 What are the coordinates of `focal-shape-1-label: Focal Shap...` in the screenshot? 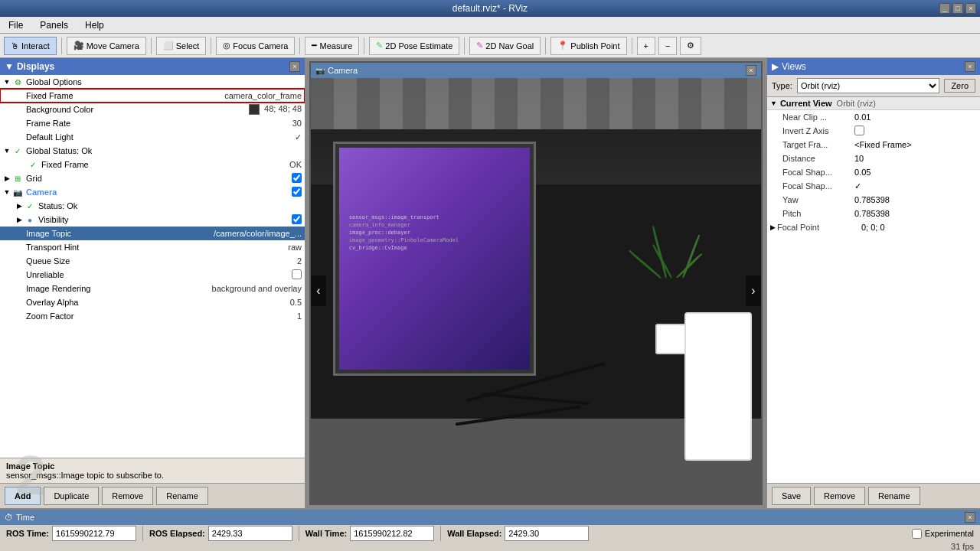 It's located at (812, 172).